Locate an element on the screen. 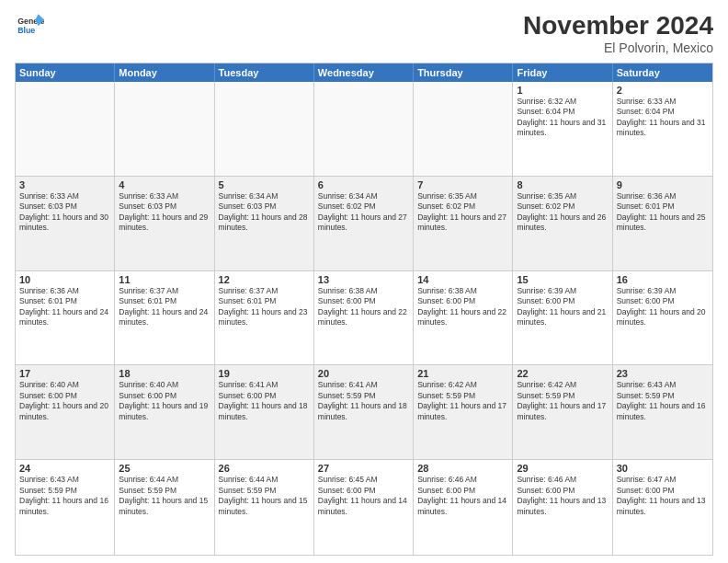 Image resolution: width=728 pixels, height=563 pixels. day-number: 3 is located at coordinates (64, 185).